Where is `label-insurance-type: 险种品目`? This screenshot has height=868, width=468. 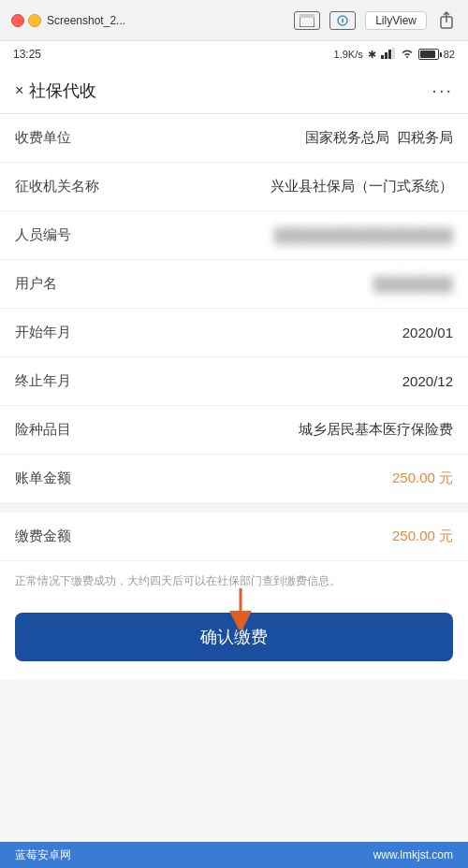 label-insurance-type: 险种品目 is located at coordinates (57, 430).